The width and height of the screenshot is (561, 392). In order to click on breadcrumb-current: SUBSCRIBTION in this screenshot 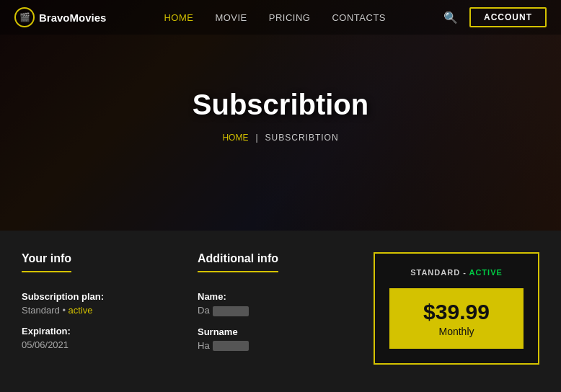, I will do `click(302, 138)`.